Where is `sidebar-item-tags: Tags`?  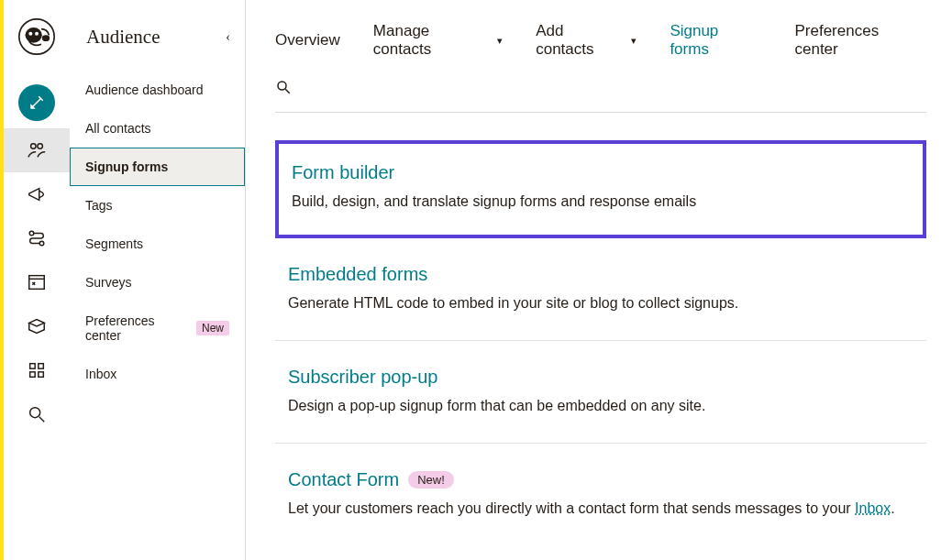
sidebar-item-tags: Tags is located at coordinates (158, 205).